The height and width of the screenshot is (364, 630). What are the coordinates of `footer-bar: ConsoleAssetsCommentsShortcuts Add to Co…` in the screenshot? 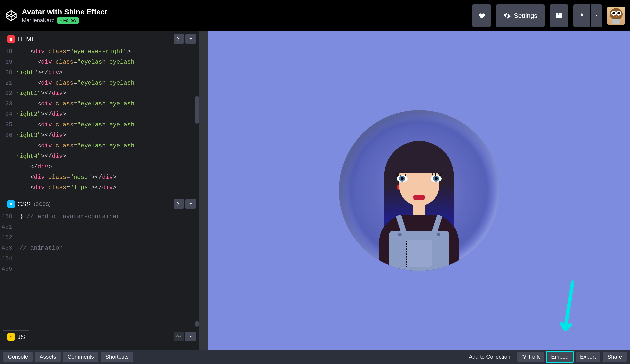 It's located at (315, 357).